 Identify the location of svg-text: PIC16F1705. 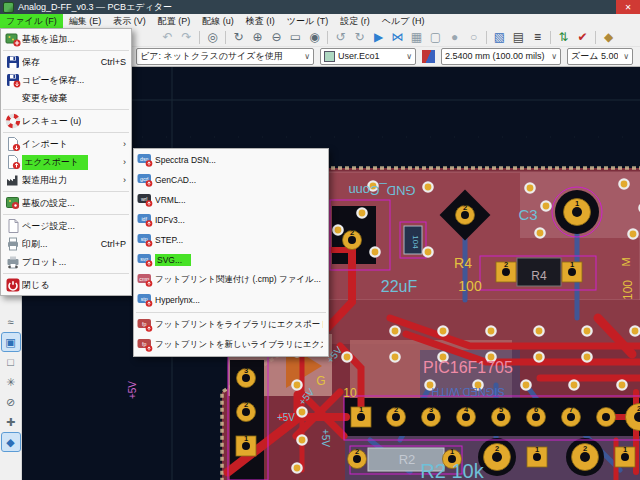
(468, 368).